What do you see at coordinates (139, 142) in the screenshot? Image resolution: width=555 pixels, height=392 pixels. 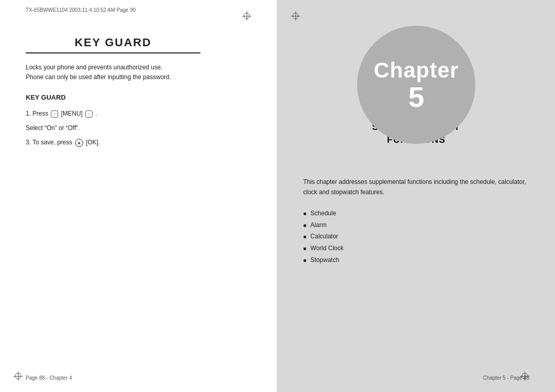 I see `step-3: 3. To save, press ● [OK].` at bounding box center [139, 142].